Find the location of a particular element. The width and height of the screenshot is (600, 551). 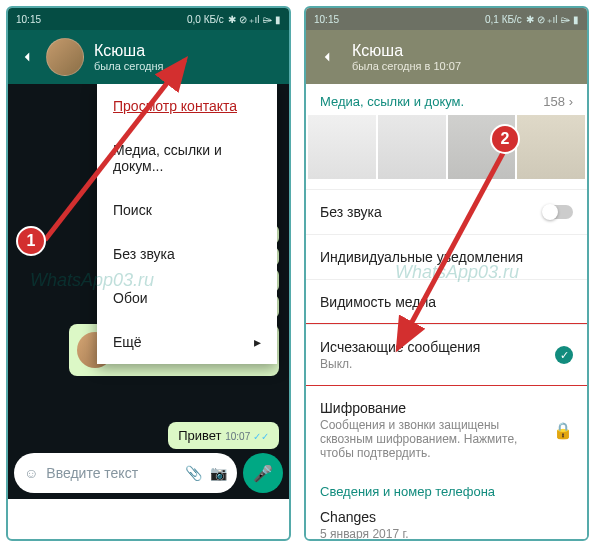

info-section-header: Сведения и номер телефона is located at coordinates (446, 490).